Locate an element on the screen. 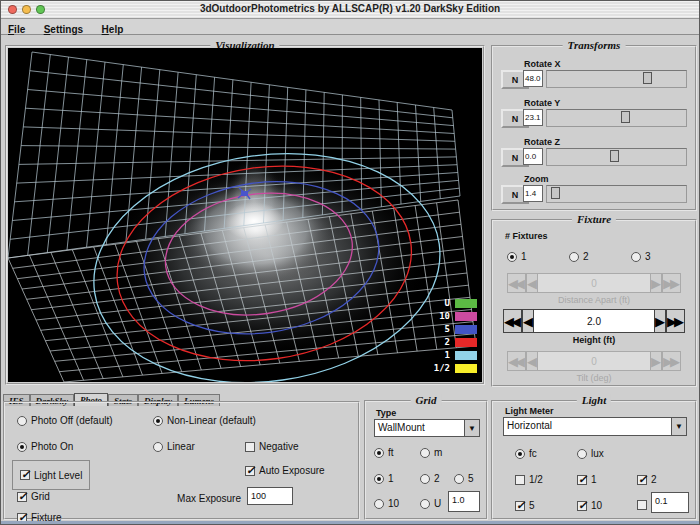  grid-spacing-5-radio: 5 is located at coordinates (464, 478).